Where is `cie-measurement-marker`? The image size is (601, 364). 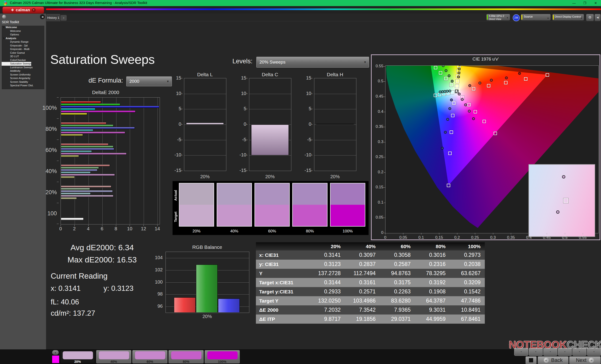
cie-measurement-marker is located at coordinates (459, 69).